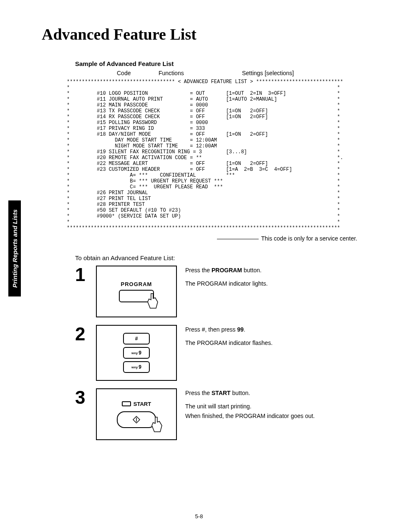 The width and height of the screenshot is (398, 532). I want to click on step-text-line: Press the PROGRAM button., so click(227, 270).